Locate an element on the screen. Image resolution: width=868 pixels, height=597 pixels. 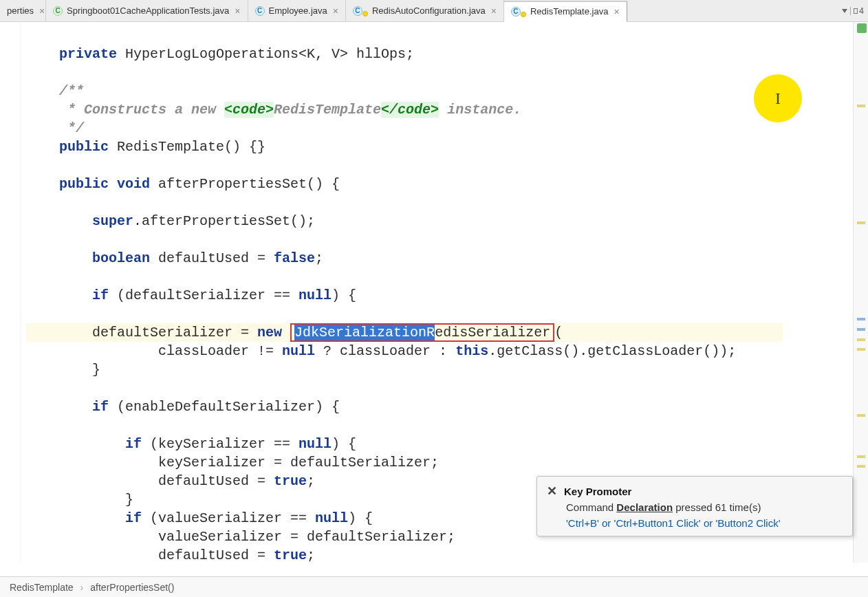
selected-text: JdkSerializationR is located at coordinates (365, 333).